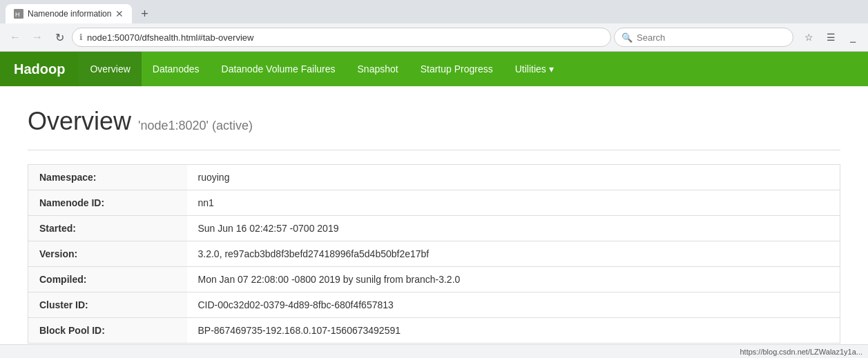 This screenshot has height=358, width=868. I want to click on tab-close-button: ✕, so click(119, 14).